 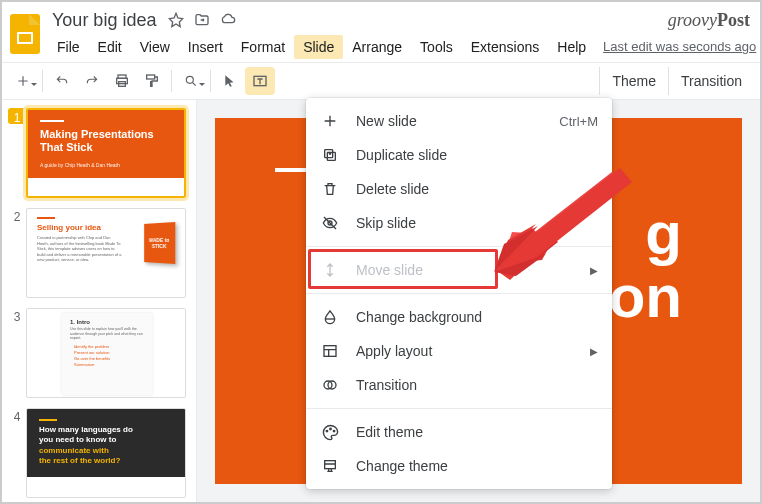 What do you see at coordinates (106, 141) in the screenshot?
I see `thumb1-title: Making Presentations That Stick` at bounding box center [106, 141].